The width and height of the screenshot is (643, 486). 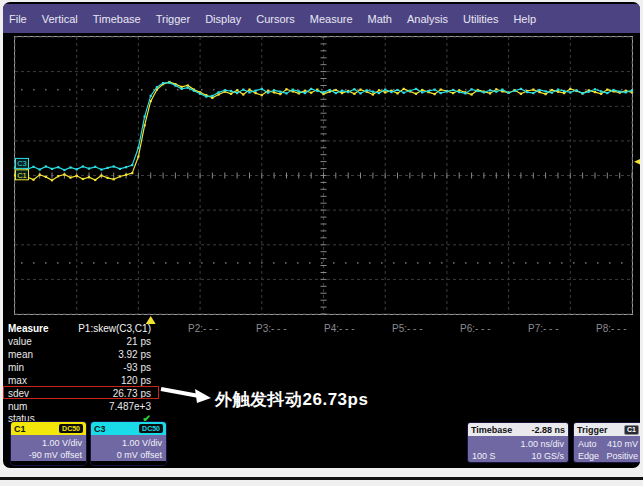 What do you see at coordinates (48, 443) in the screenshot?
I see `channel-c1-scale: 1.00 V/div` at bounding box center [48, 443].